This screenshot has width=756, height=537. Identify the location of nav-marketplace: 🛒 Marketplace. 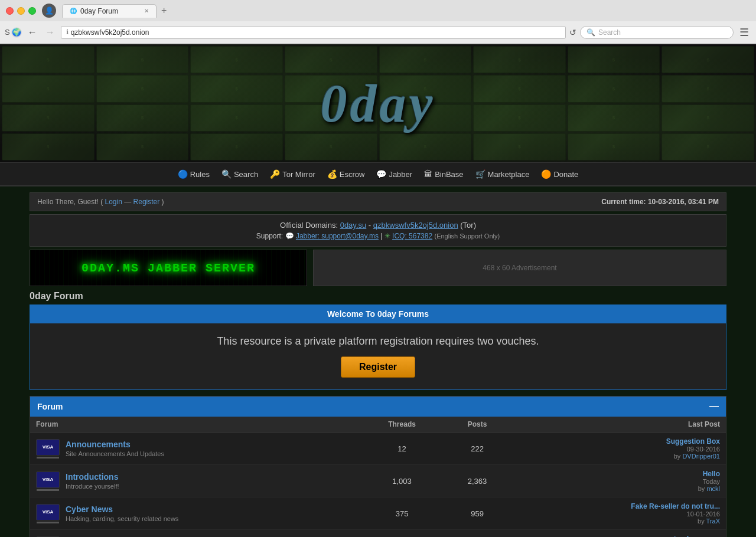
(503, 174).